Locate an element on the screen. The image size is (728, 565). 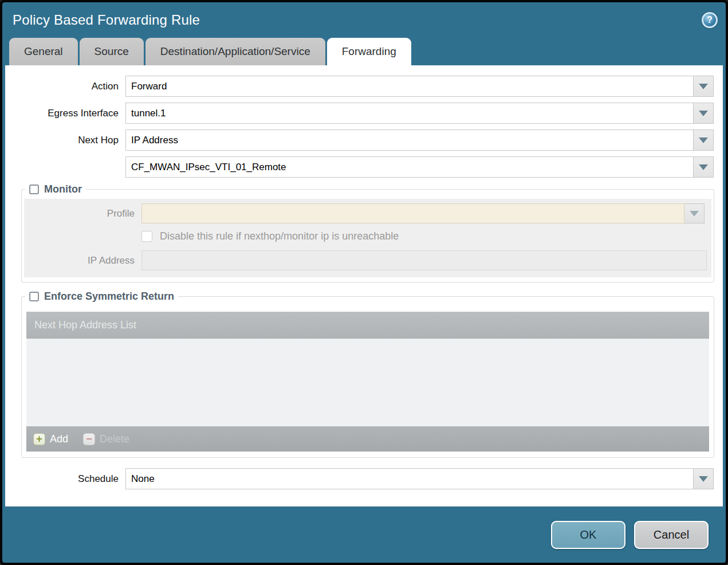
symmetric-return-legend: Enforce Symmetric Return is located at coordinates (102, 297).